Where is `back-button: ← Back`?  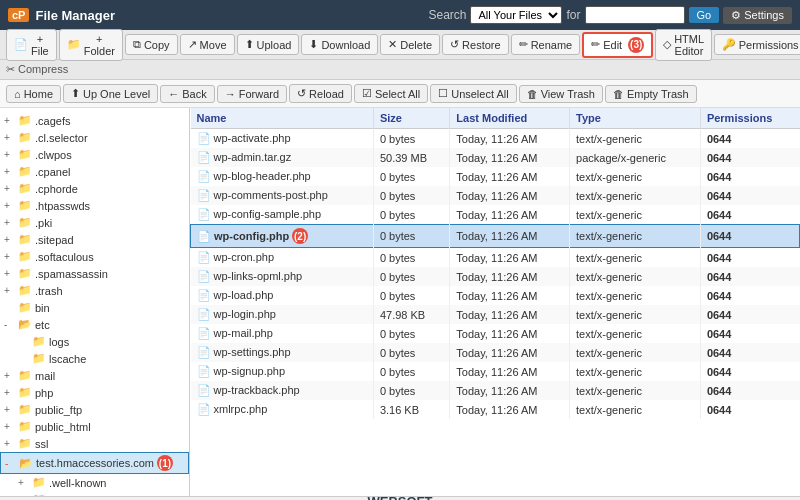
back-button: ← Back is located at coordinates (187, 94).